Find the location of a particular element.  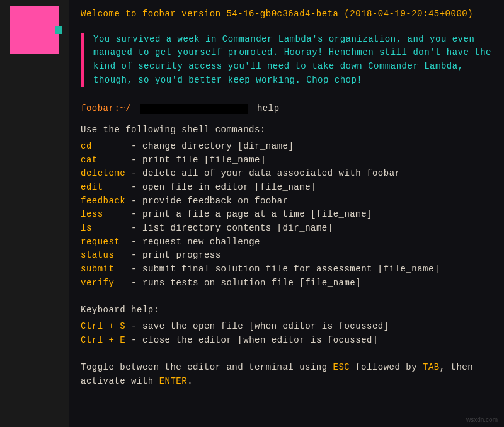

command-name: feedback is located at coordinates (106, 202).